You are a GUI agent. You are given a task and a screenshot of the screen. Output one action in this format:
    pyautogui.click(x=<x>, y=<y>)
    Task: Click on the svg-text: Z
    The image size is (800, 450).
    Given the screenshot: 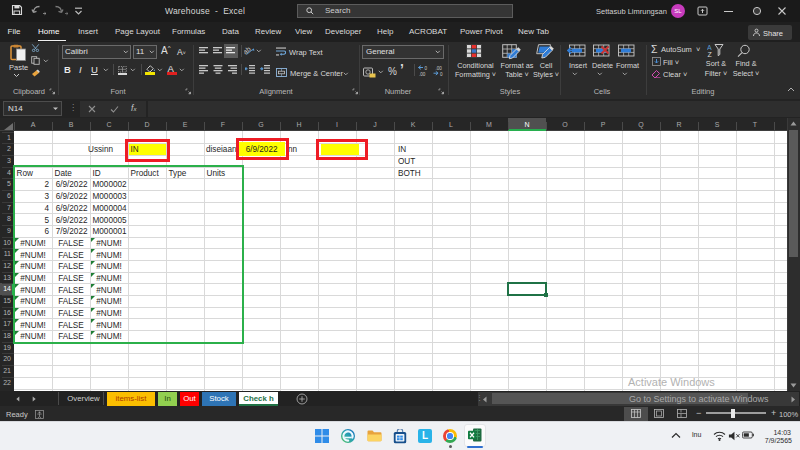 What is the action you would take?
    pyautogui.click(x=710, y=54)
    